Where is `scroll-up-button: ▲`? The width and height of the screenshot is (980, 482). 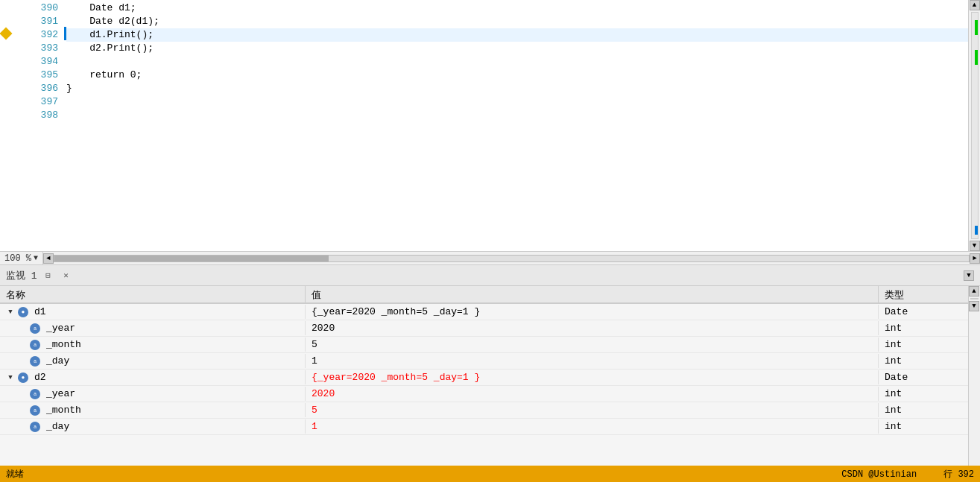 scroll-up-button: ▲ is located at coordinates (975, 5).